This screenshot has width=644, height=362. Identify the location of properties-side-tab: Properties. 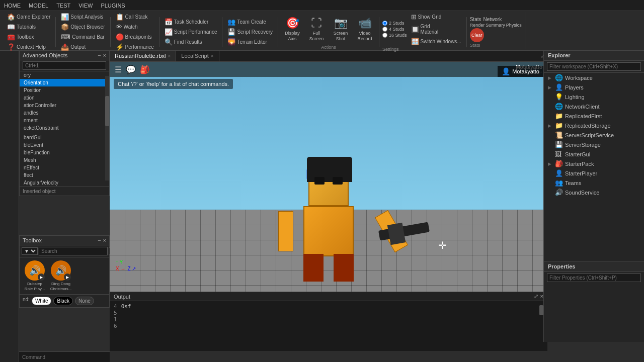
(10, 187).